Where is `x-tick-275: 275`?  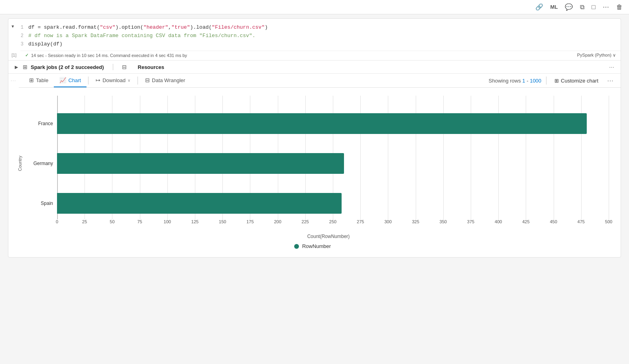 x-tick-275: 275 is located at coordinates (360, 222).